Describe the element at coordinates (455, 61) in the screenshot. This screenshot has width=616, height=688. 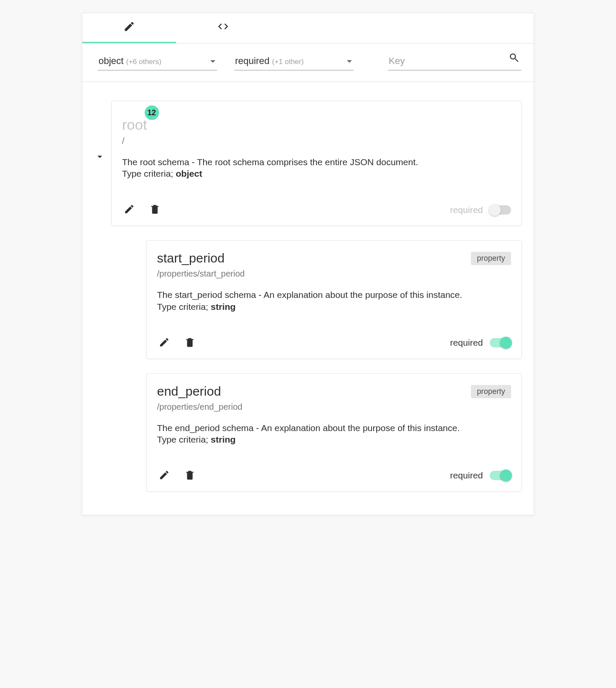
I see `filter-key-input` at that location.